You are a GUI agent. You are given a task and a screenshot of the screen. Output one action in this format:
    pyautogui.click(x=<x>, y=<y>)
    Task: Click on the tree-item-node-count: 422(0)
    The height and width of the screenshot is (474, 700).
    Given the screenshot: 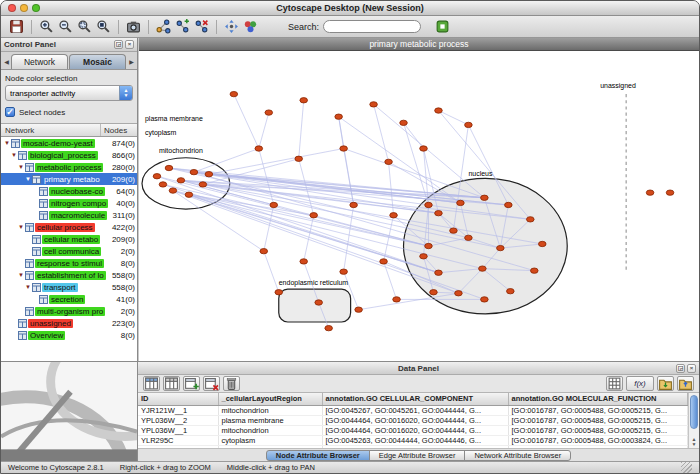 What is the action you would take?
    pyautogui.click(x=124, y=228)
    